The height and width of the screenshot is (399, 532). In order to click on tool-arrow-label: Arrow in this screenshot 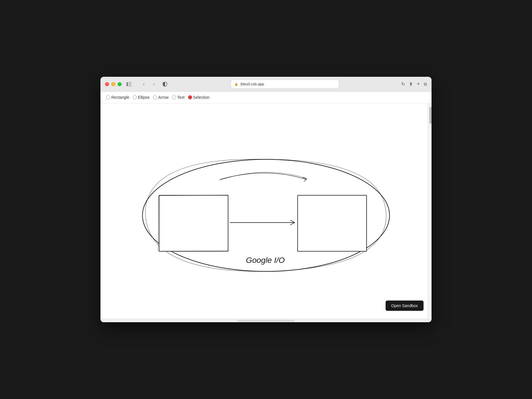, I will do `click(163, 97)`.